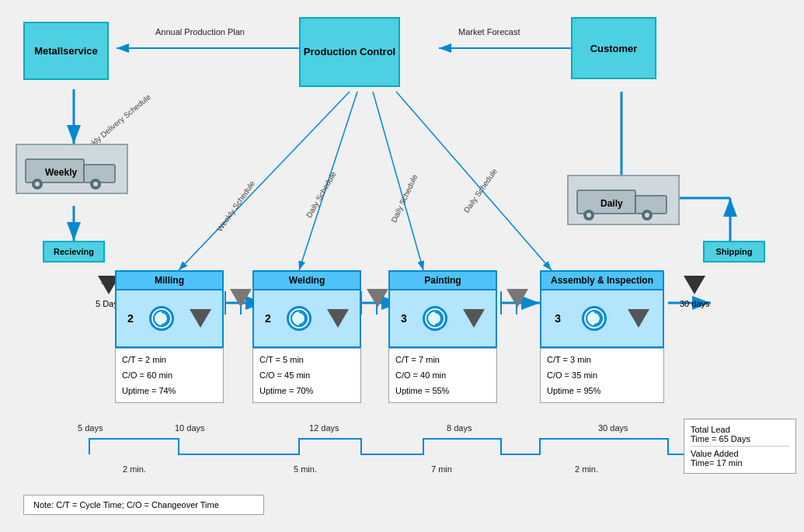 This screenshot has height=532, width=804. What do you see at coordinates (474, 318) in the screenshot?
I see `painting-inv-triangle` at bounding box center [474, 318].